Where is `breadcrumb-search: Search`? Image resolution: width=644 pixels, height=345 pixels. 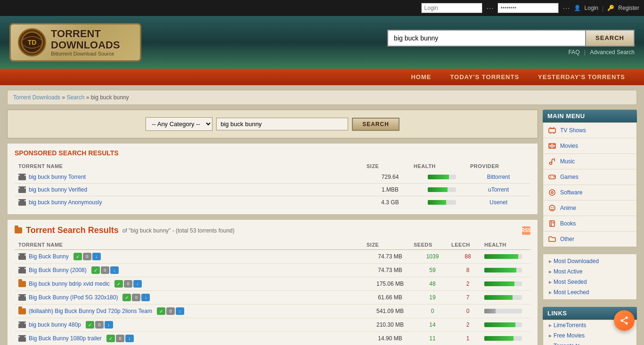 breadcrumb-search: Search is located at coordinates (75, 97).